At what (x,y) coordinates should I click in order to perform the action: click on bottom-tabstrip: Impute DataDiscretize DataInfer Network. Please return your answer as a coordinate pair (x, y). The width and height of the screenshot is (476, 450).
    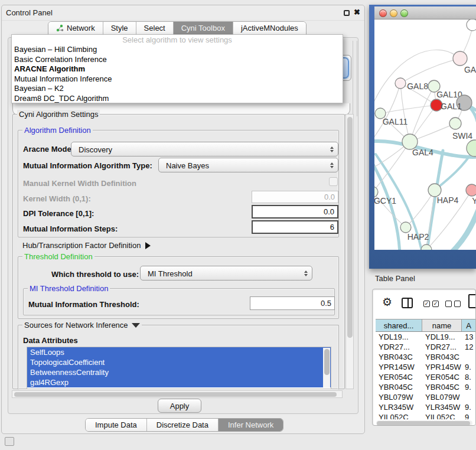
    Looking at the image, I should click on (184, 425).